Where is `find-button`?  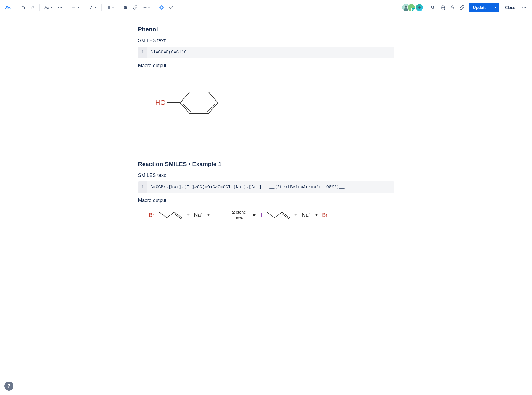
find-button is located at coordinates (433, 8).